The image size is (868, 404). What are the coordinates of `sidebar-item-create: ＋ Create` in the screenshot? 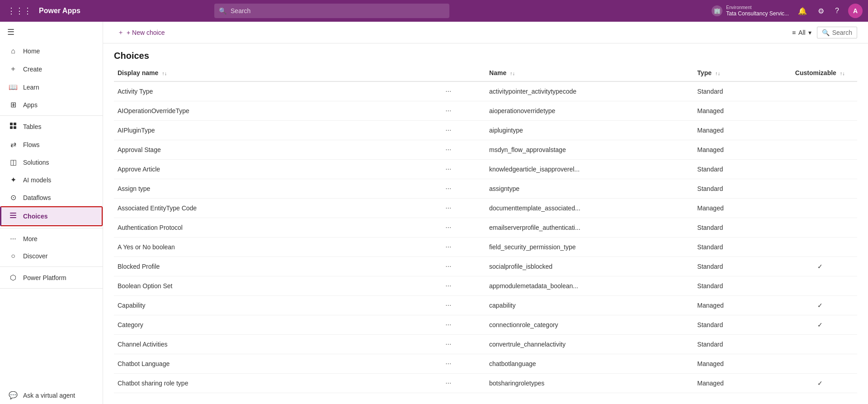 It's located at (52, 69).